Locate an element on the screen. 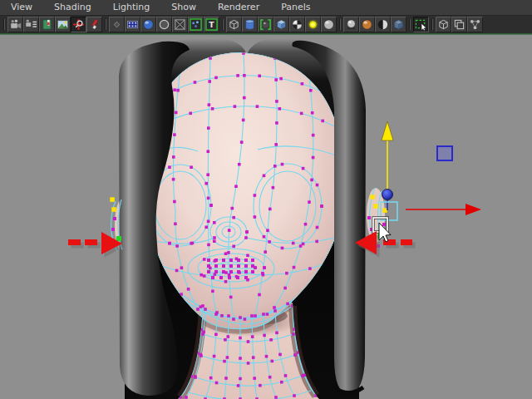  menu-item-lighting: Lighting is located at coordinates (131, 7).